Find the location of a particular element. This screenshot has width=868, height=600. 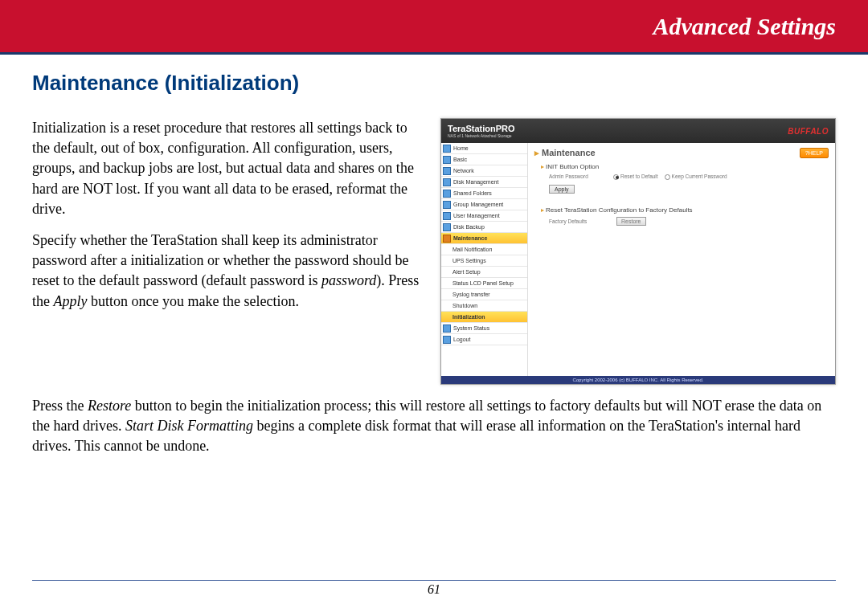

factory-defaults-label: Factory Defaults is located at coordinates (581, 222).